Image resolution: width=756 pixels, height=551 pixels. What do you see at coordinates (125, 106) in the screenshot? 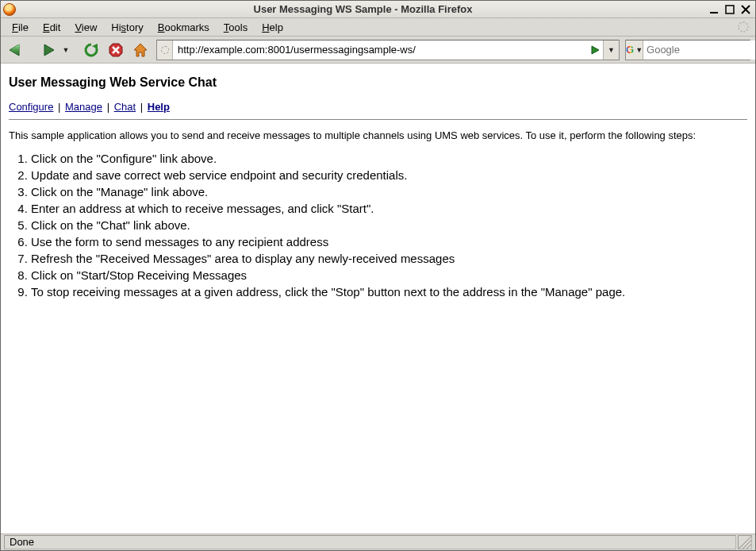
I see `link-chat: Chat` at bounding box center [125, 106].